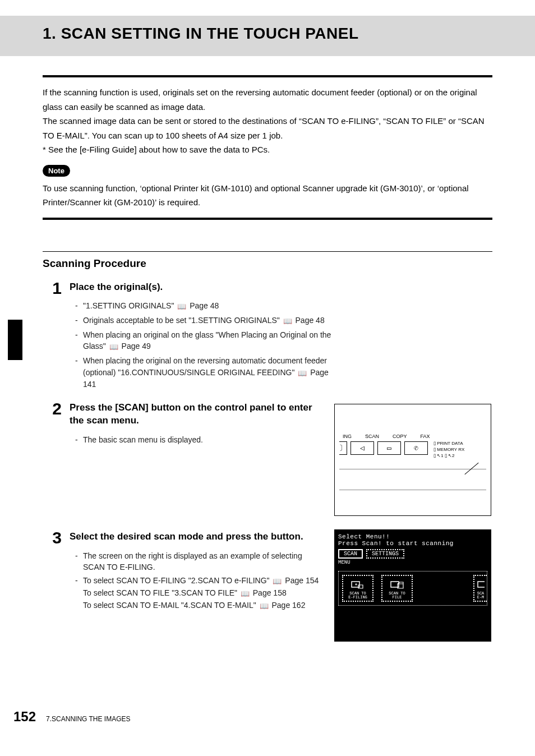 The image size is (535, 756). What do you see at coordinates (268, 121) in the screenshot?
I see `intro-block: If the scanning function is used, origin…` at bounding box center [268, 121].